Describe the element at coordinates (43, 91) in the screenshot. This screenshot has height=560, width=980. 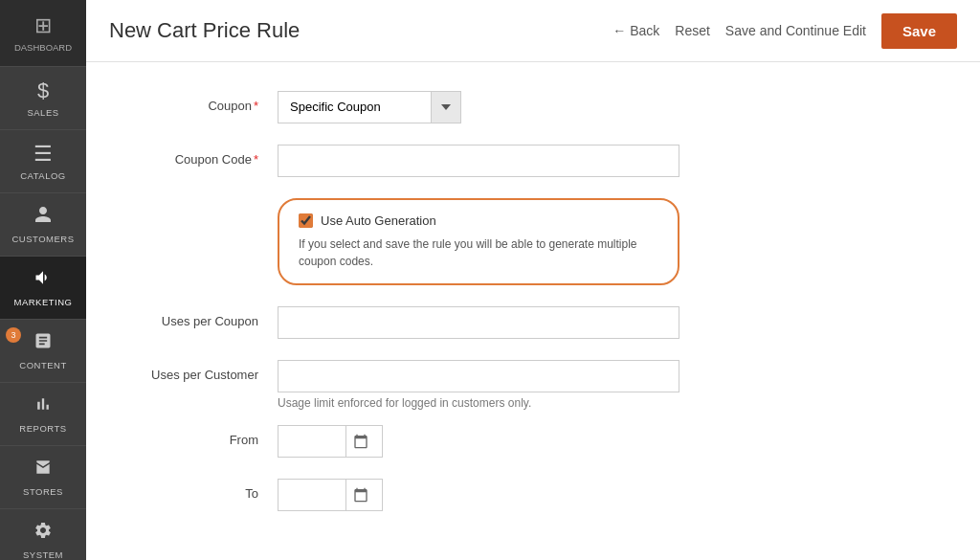
I see `sales-icon: $` at that location.